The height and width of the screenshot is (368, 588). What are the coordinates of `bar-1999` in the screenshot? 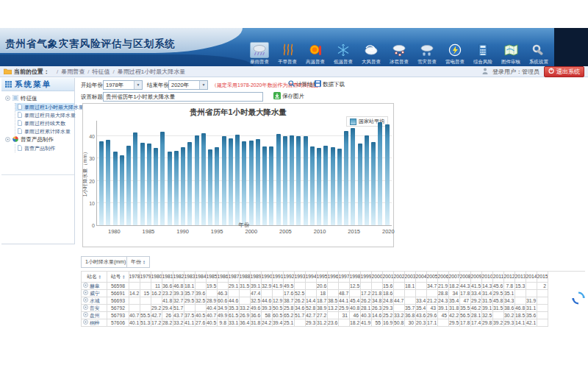 It's located at (244, 183).